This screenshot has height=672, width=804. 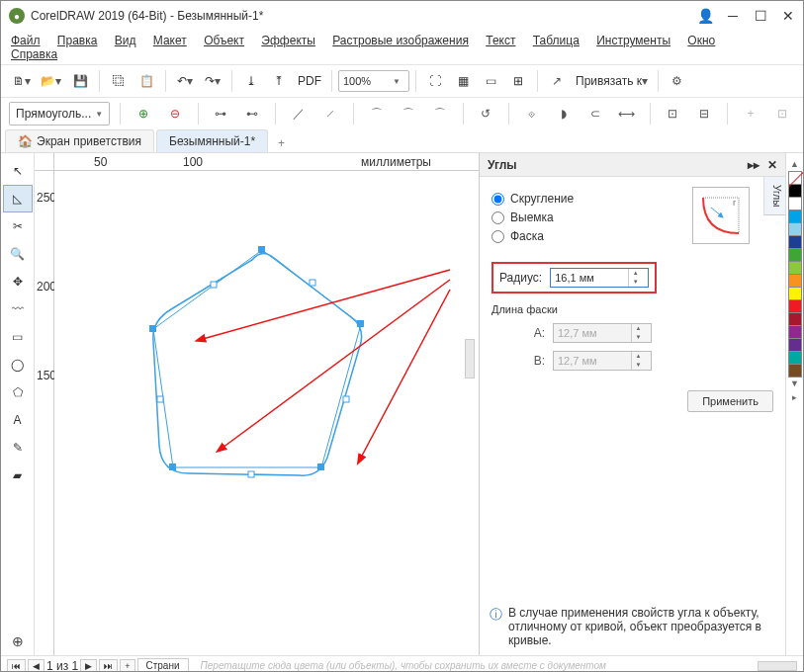 What do you see at coordinates (59, 114) in the screenshot?
I see `shape-tool-combo: Прямоуголь... ▼` at bounding box center [59, 114].